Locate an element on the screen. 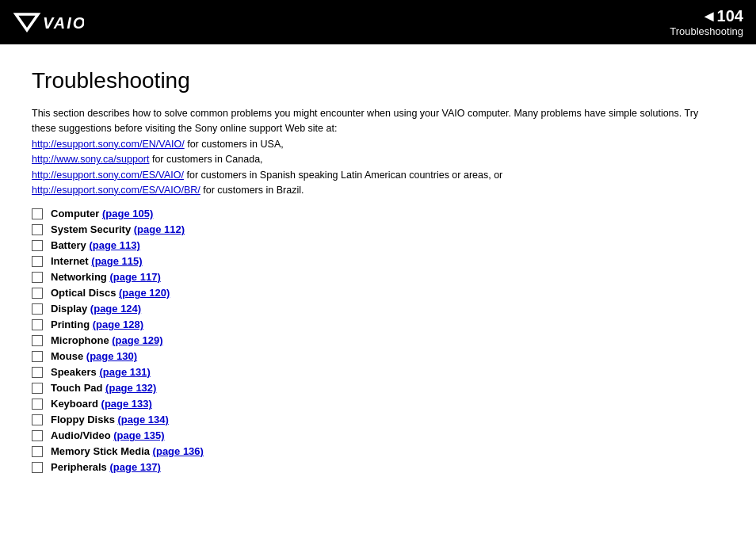 The image size is (756, 534). page-title: Troubleshooting is located at coordinates (378, 81).